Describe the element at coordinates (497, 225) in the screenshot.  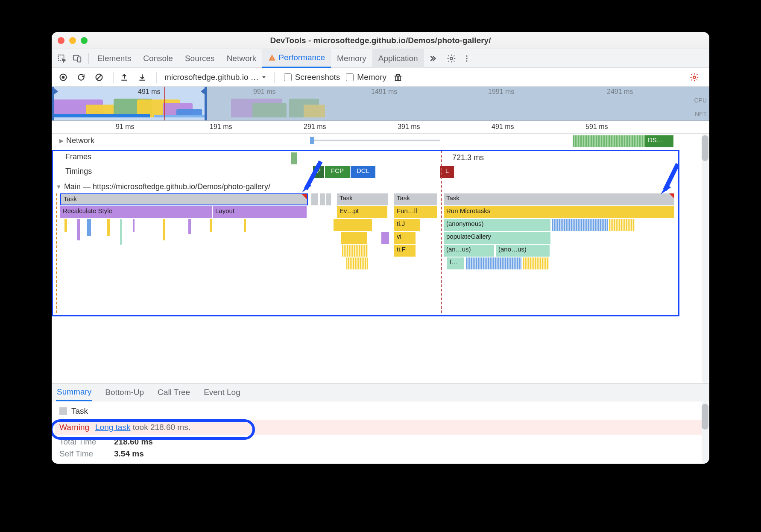
I see `flame-bar: (anonymous)` at that location.